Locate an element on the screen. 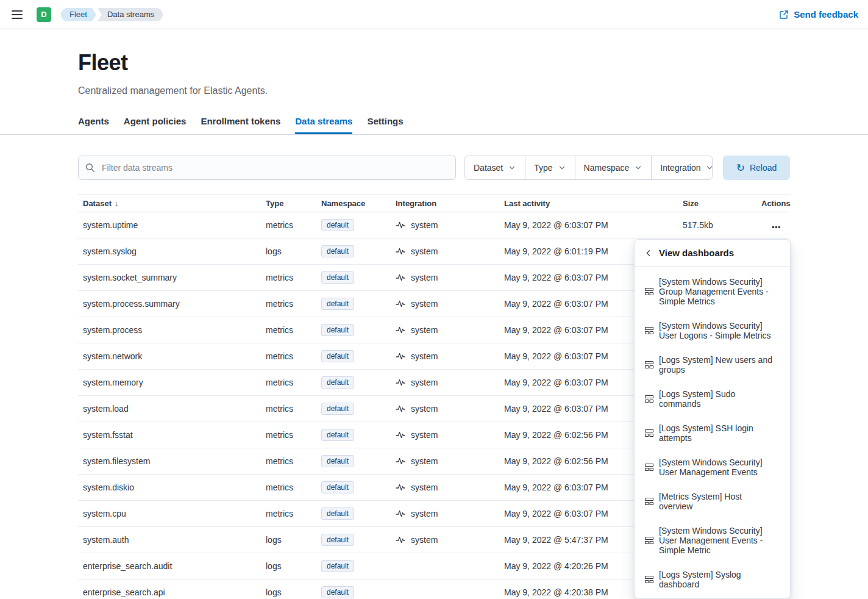 This screenshot has height=599, width=868. page-title: Fleet is located at coordinates (434, 63).